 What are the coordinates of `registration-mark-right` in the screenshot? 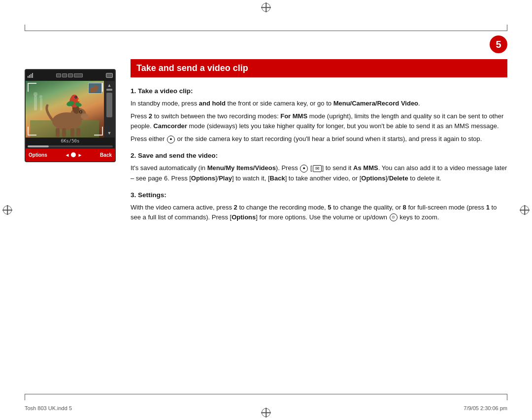 It's located at (525, 210).